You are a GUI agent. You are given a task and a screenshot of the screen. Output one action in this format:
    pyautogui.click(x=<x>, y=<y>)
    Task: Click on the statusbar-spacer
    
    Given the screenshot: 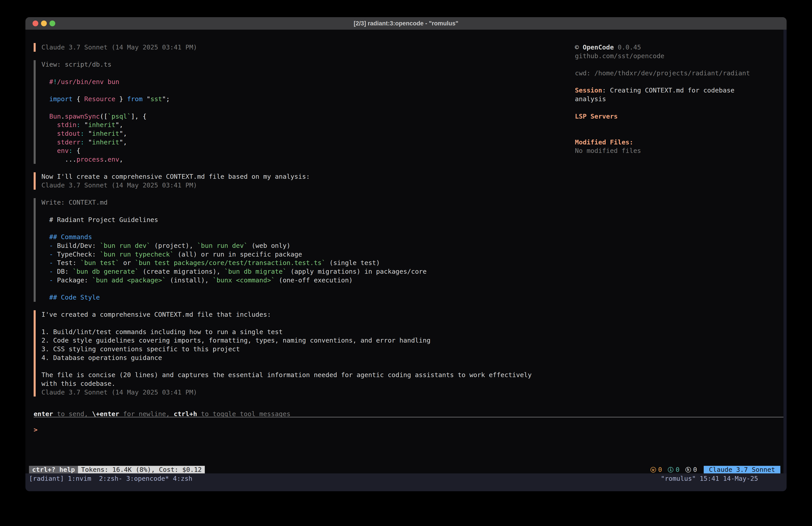 What is the action you would take?
    pyautogui.click(x=426, y=470)
    